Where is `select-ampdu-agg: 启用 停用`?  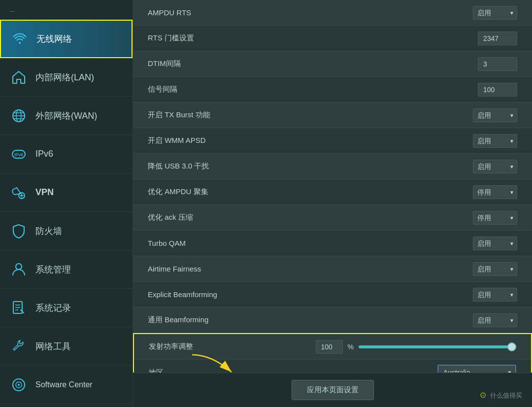 select-ampdu-agg: 启用 停用 is located at coordinates (495, 192).